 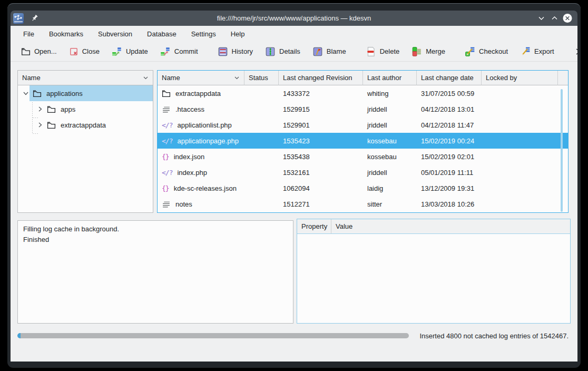 What do you see at coordinates (362, 93) in the screenshot?
I see `table-row: extractappdata 1433372 whiting 31/07/201…` at bounding box center [362, 93].